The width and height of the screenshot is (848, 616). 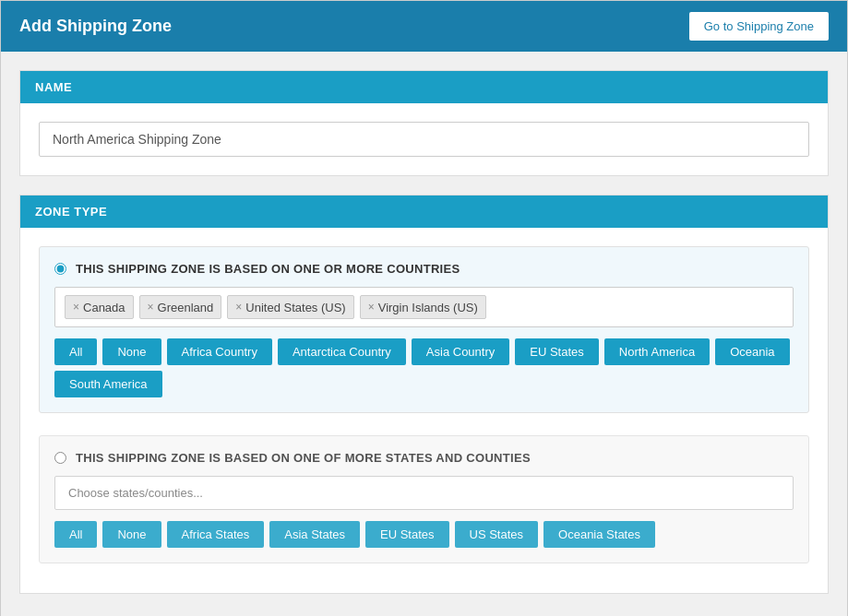 What do you see at coordinates (408, 535) in the screenshot?
I see `eu-states-button: EU States` at bounding box center [408, 535].